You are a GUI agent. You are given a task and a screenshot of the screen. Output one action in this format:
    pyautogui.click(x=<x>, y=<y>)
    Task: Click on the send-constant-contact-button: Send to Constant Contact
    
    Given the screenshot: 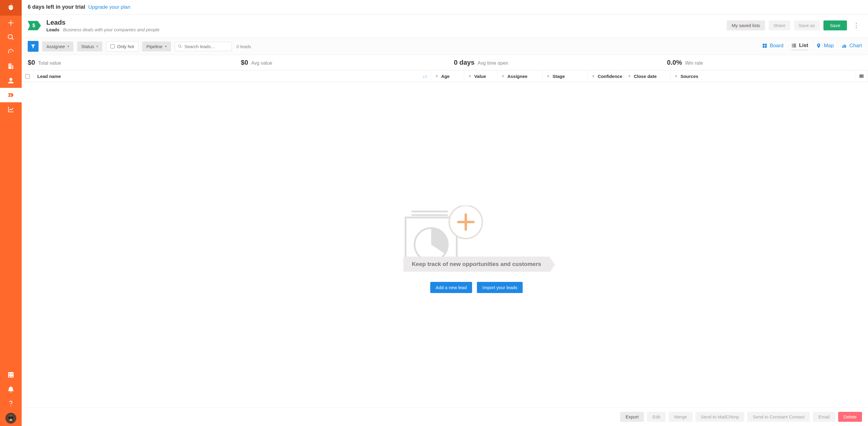 What is the action you would take?
    pyautogui.click(x=779, y=417)
    